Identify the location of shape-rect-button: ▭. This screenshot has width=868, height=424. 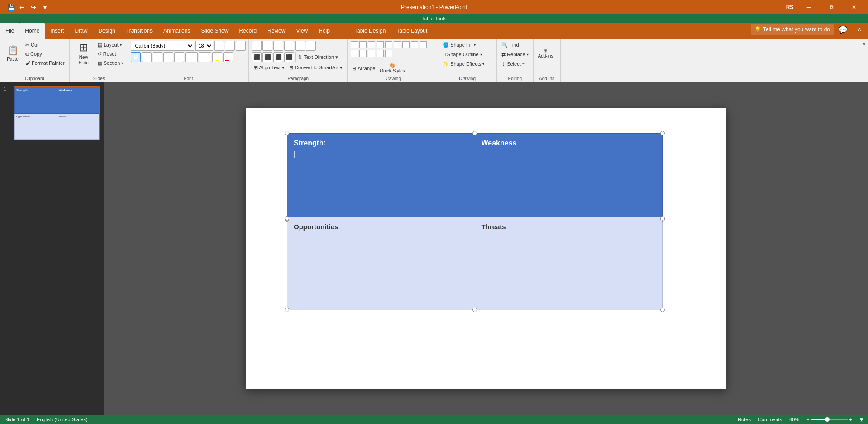
(372, 45).